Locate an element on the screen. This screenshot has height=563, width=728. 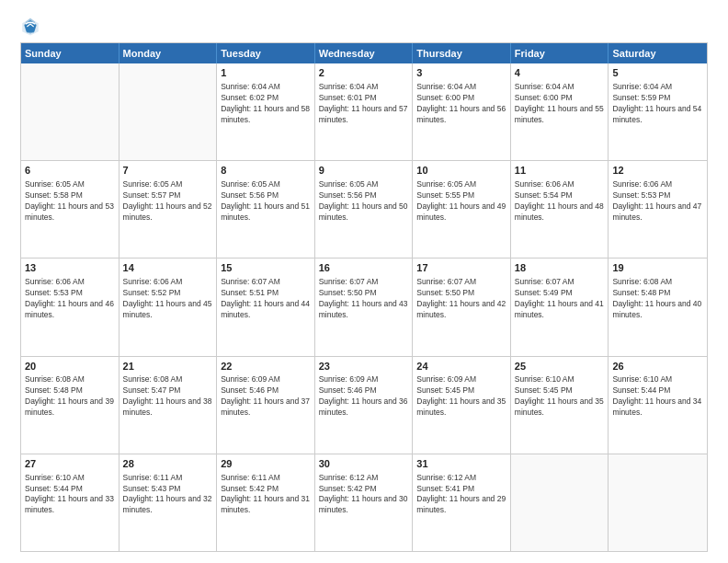
day-number: 20 is located at coordinates (70, 366).